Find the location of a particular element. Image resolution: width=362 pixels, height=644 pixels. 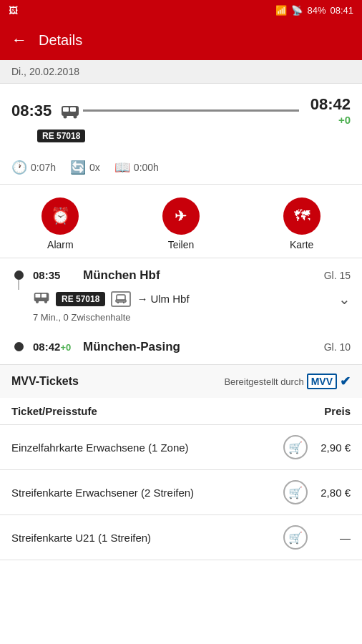

col-price-header: Preis is located at coordinates (338, 411).